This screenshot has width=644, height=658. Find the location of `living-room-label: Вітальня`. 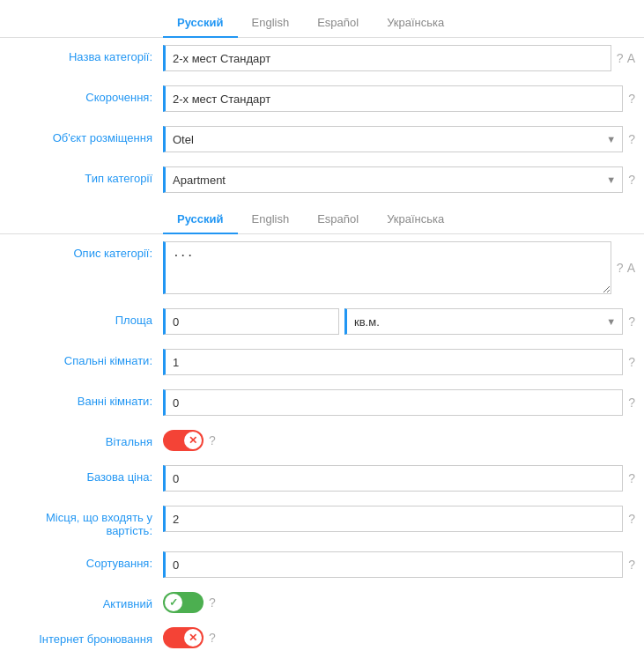

living-room-label: Вітальня is located at coordinates (86, 439).